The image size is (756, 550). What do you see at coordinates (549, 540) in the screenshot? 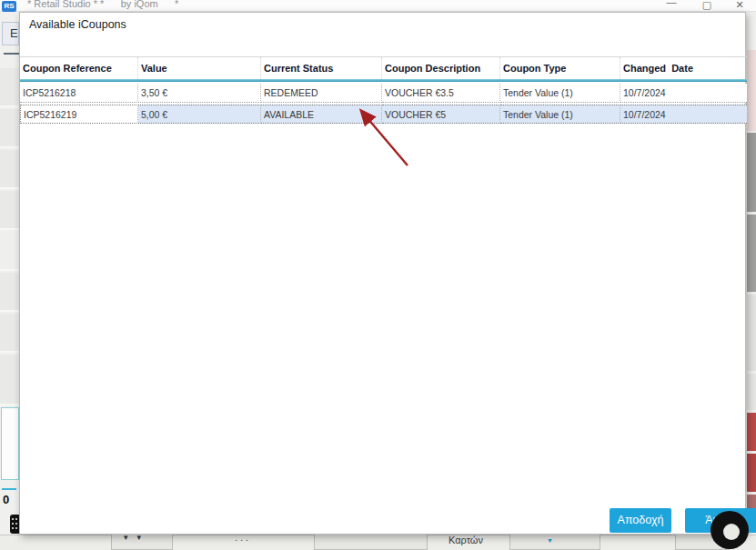
I see `dropdown-arrow-icon: ▼` at bounding box center [549, 540].